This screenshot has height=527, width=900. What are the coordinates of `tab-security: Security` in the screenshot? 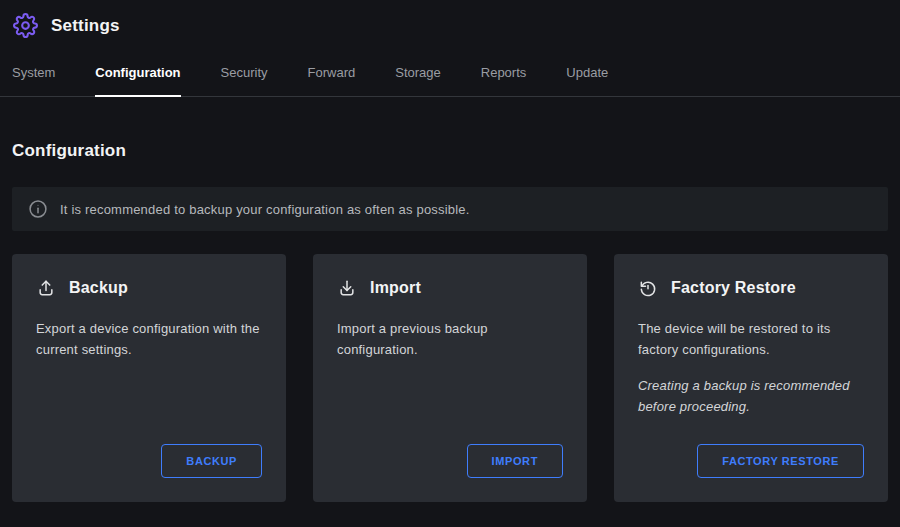 It's located at (244, 81).